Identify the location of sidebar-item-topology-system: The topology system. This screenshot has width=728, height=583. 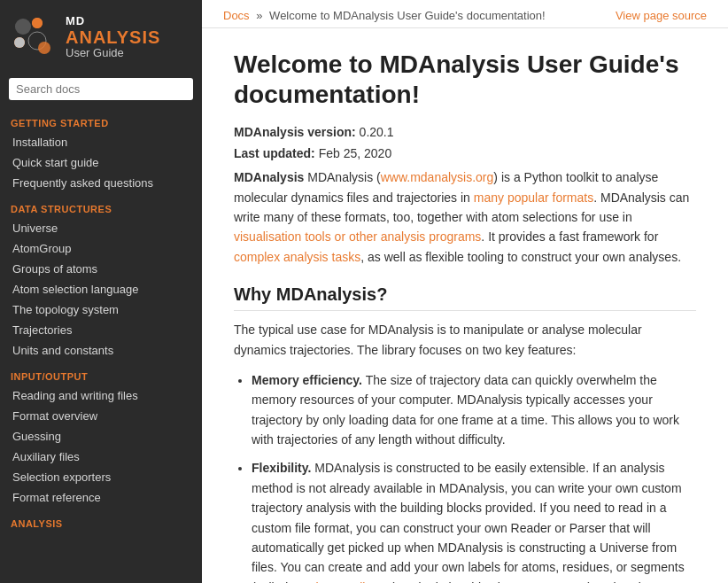
(101, 310).